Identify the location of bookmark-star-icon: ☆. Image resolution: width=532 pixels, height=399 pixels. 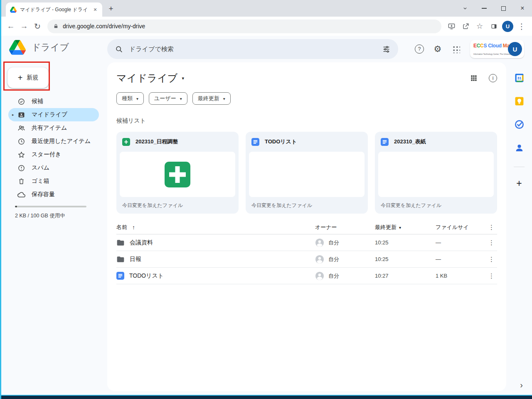
(480, 26).